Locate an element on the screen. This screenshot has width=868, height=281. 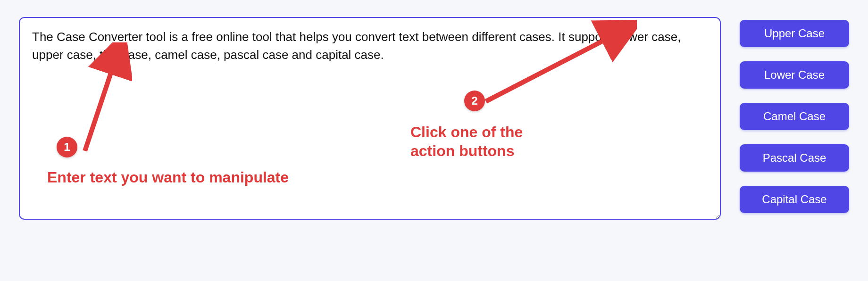
annotation-step2-text: Click one of the action buttons is located at coordinates (467, 141).